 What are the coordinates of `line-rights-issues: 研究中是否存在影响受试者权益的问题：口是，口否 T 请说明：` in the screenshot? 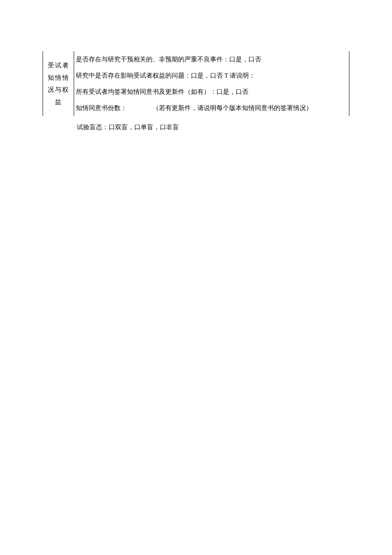 It's located at (211, 76).